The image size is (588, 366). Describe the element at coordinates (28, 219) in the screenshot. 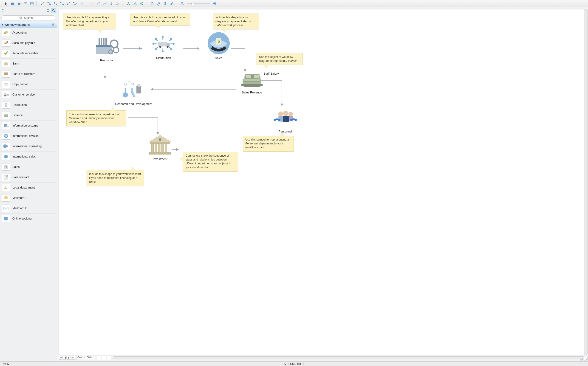

I see `shape-item: Online booking` at that location.